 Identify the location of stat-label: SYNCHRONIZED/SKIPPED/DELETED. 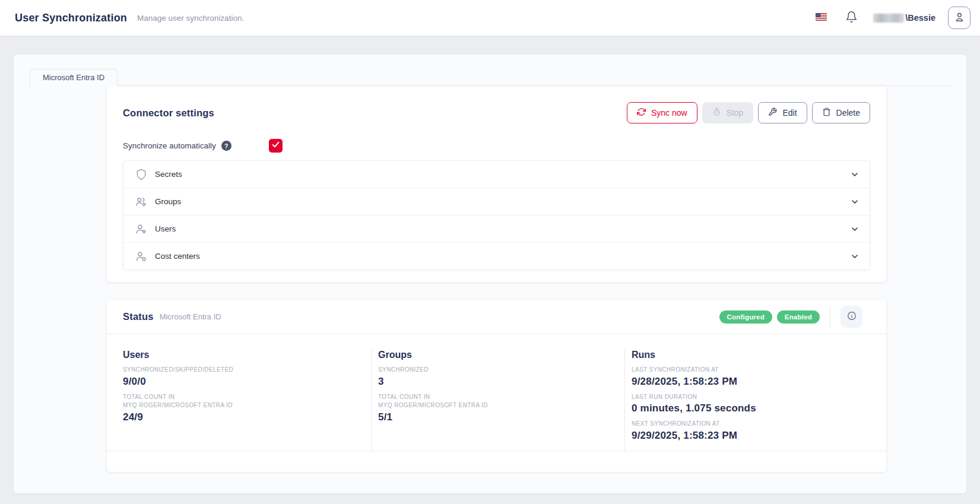
(241, 370).